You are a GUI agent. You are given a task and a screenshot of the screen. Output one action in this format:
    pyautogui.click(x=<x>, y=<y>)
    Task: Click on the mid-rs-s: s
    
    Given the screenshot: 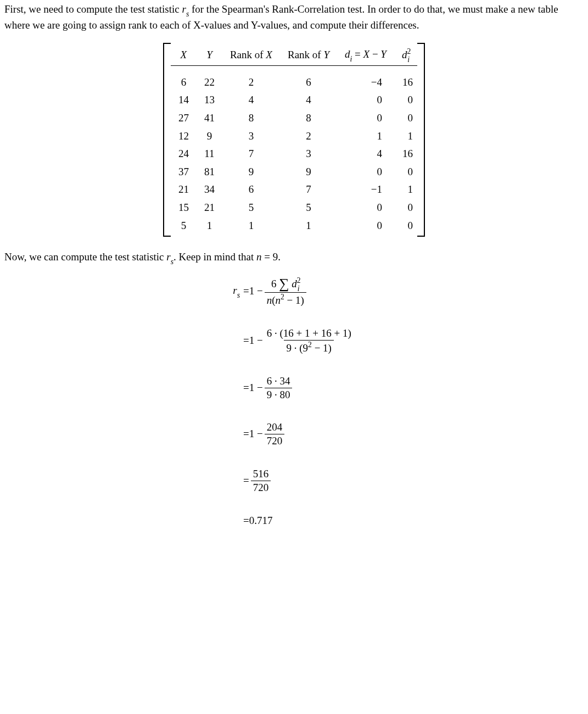 What is the action you would take?
    pyautogui.click(x=172, y=261)
    